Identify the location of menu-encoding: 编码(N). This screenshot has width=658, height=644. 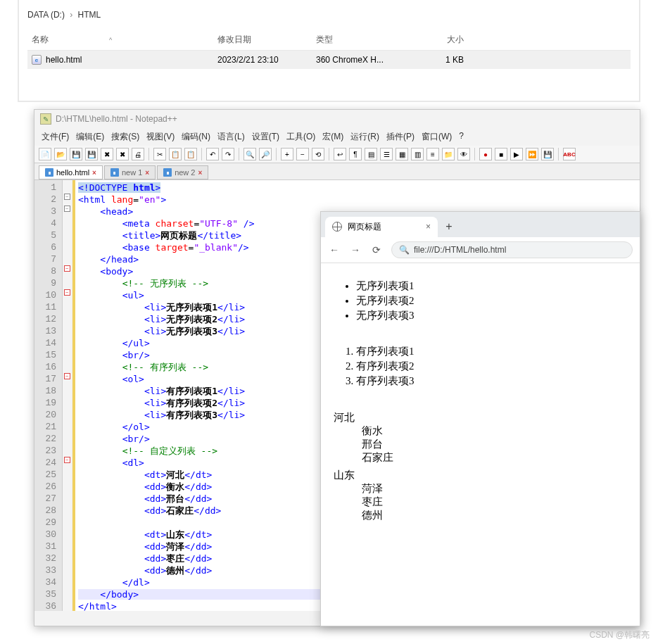
(196, 137).